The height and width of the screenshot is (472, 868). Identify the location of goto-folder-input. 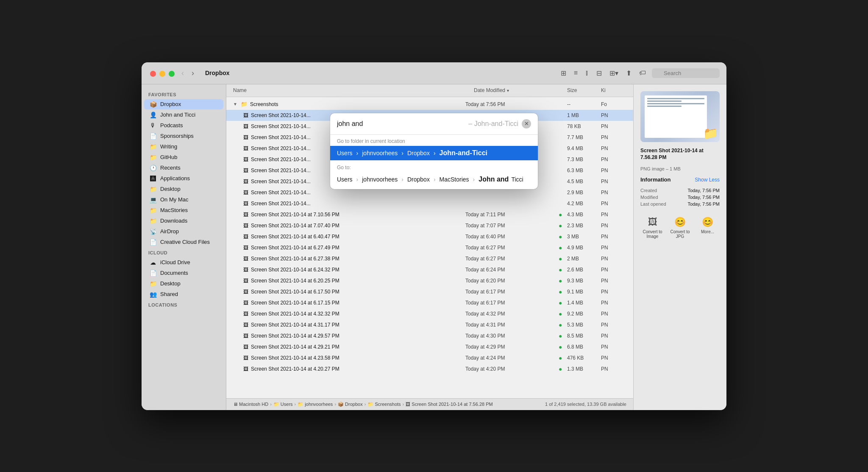
(401, 124).